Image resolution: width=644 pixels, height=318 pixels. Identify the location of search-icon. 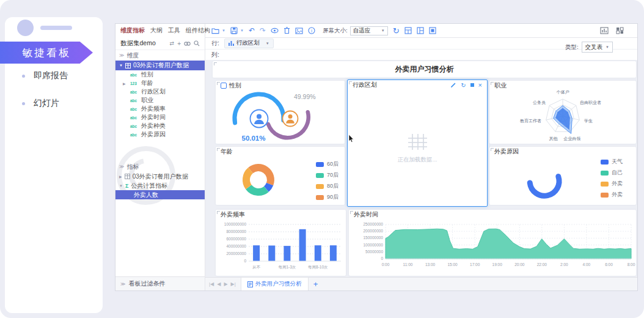
(197, 43).